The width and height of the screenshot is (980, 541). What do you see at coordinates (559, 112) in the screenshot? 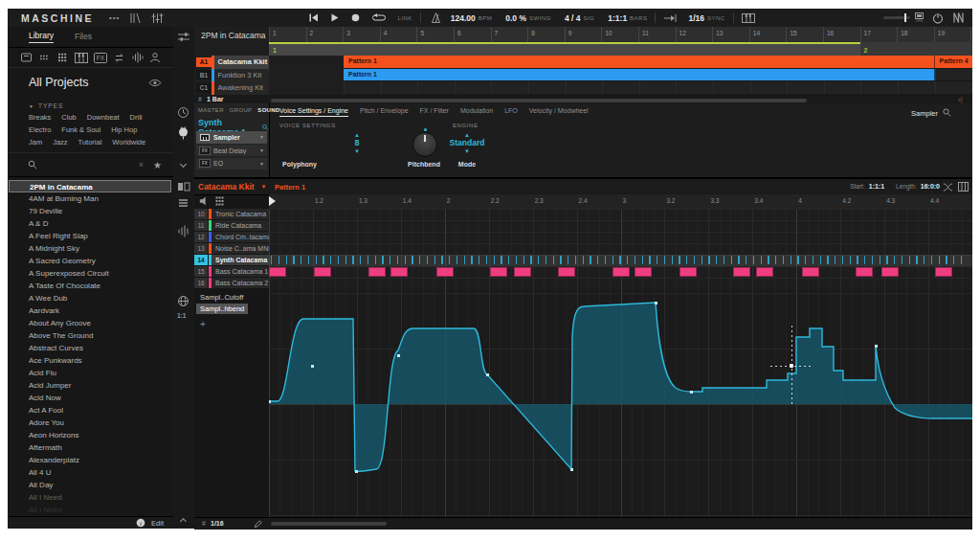
I see `page-tab: Velocity / Modwheel` at bounding box center [559, 112].